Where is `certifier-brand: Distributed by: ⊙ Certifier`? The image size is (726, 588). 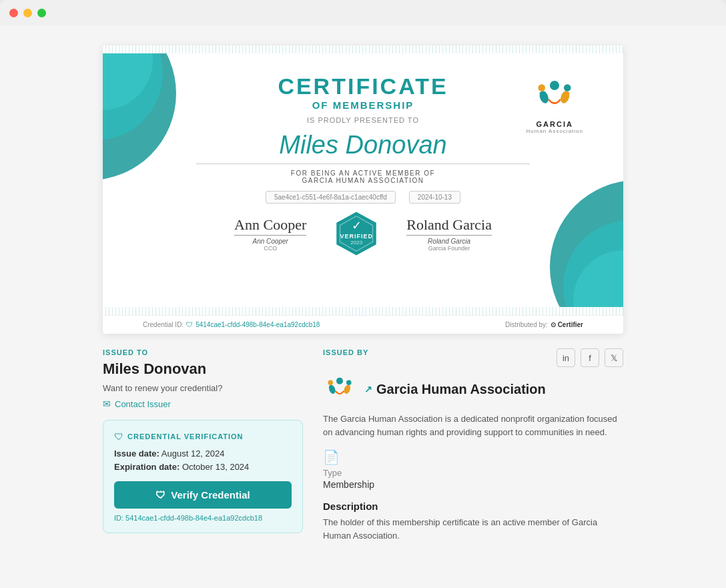
certifier-brand: Distributed by: ⊙ Certifier is located at coordinates (544, 324).